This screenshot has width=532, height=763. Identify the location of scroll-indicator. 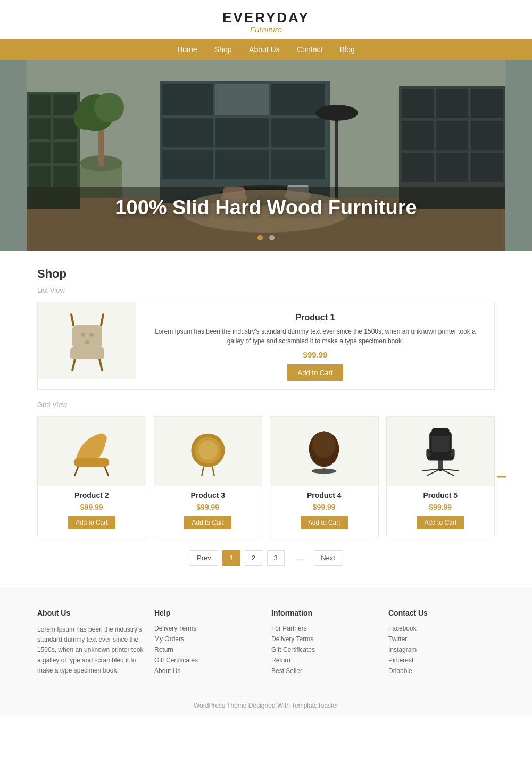
(502, 477).